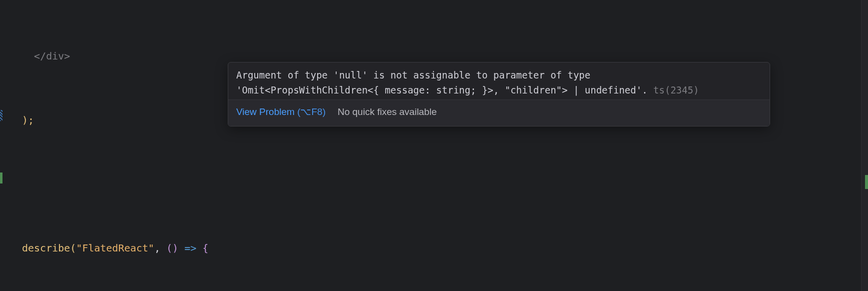 The width and height of the screenshot is (868, 291). What do you see at coordinates (115, 248) in the screenshot?
I see `describe-name: "FlatedReact"` at bounding box center [115, 248].